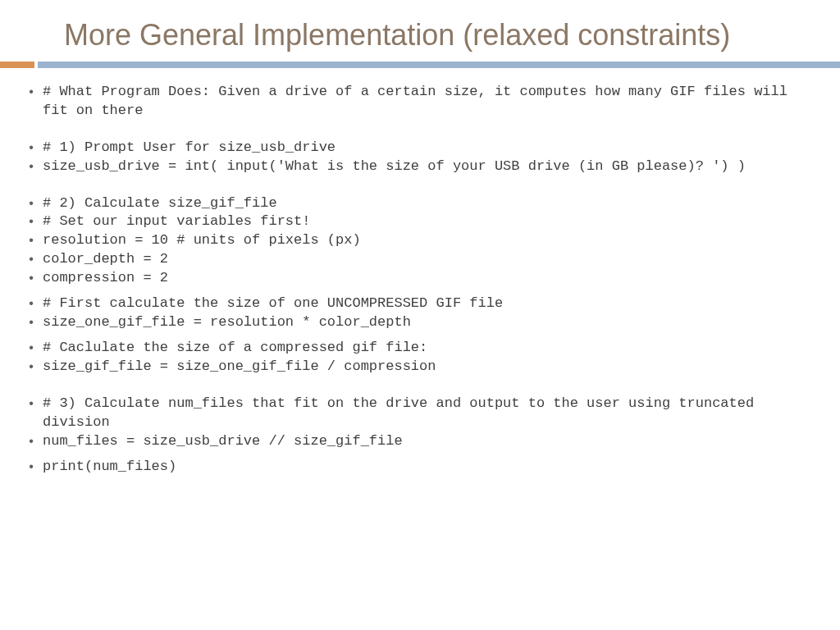 The image size is (840, 630). What do you see at coordinates (439, 65) in the screenshot?
I see `divider-bar` at bounding box center [439, 65].